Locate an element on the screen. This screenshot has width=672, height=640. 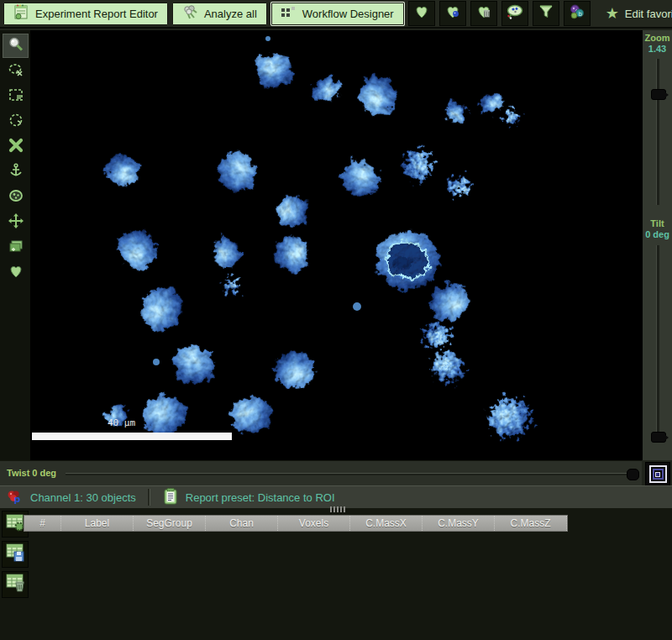
concentric-squares-icon is located at coordinates (659, 474).